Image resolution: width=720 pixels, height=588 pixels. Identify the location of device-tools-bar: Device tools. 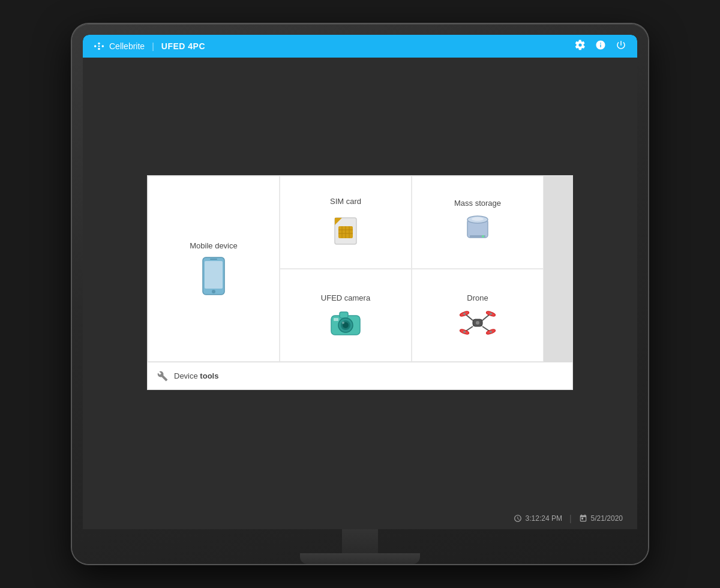
(360, 376).